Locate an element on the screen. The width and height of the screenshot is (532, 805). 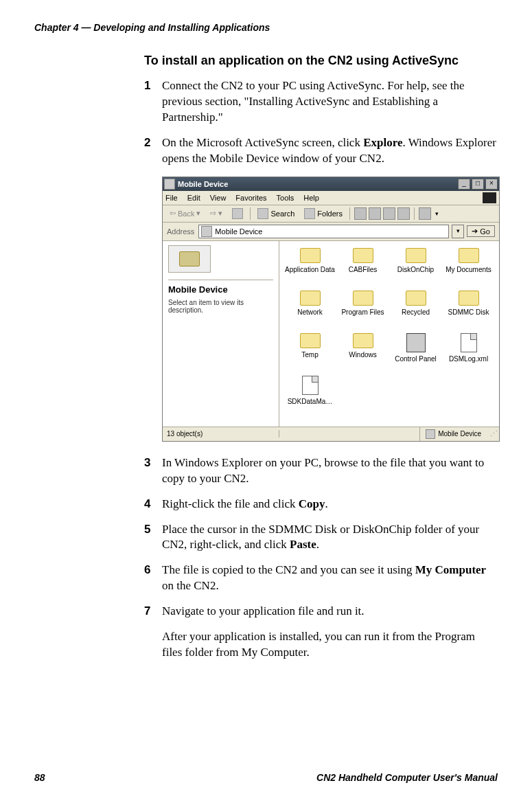
step-3-text: In Windows Explorer on your PC, browse t… is located at coordinates (329, 471).